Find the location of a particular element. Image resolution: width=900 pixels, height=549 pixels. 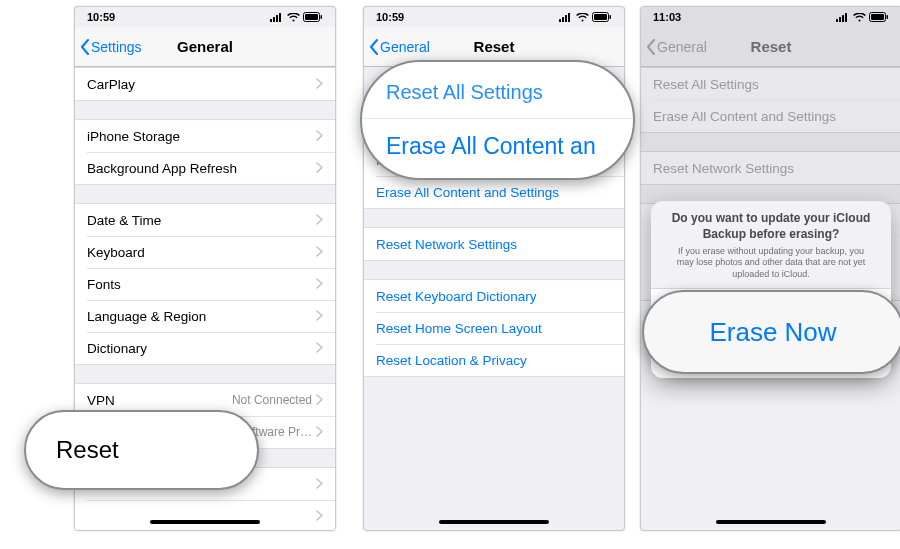

callout-row-main: Erase All Content an is located at coordinates (498, 146).